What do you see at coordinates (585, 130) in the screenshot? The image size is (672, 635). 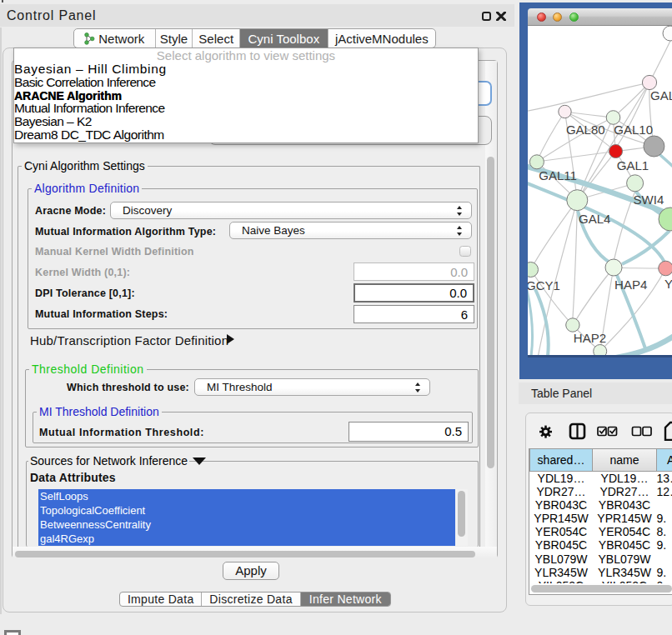 I see `svg-text: GAL80` at bounding box center [585, 130].